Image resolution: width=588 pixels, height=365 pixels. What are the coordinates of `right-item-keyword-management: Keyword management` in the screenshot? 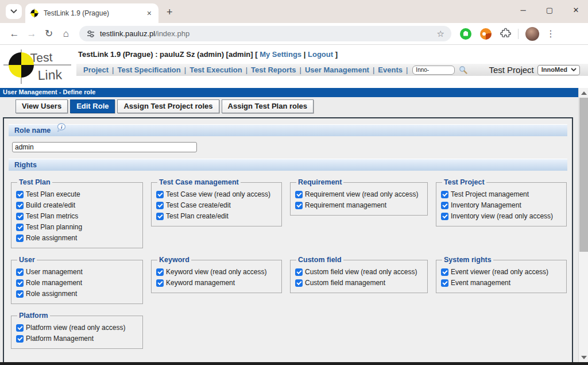 It's located at (216, 283).